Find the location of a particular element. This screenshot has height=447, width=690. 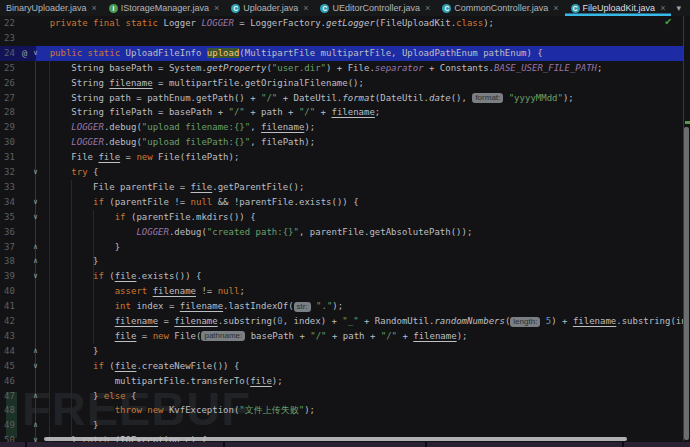

code-text: } else { is located at coordinates (356, 396).